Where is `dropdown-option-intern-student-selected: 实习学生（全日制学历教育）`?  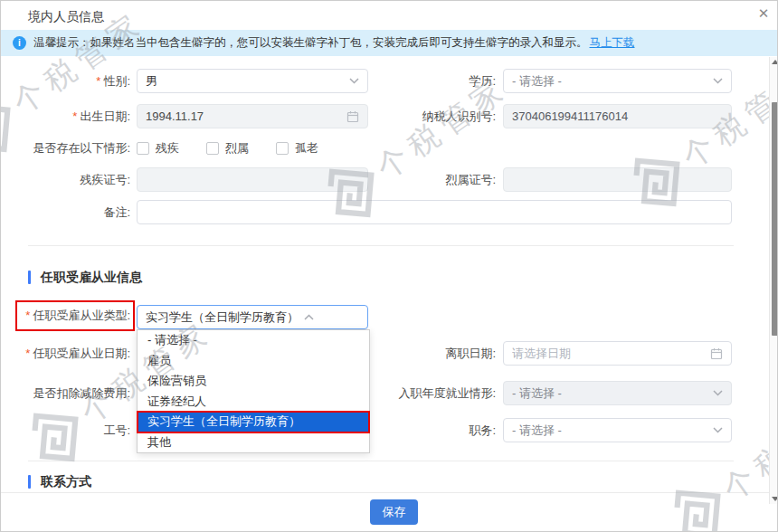
dropdown-option-intern-student-selected: 实习学生（全日制学历教育） is located at coordinates (253, 422).